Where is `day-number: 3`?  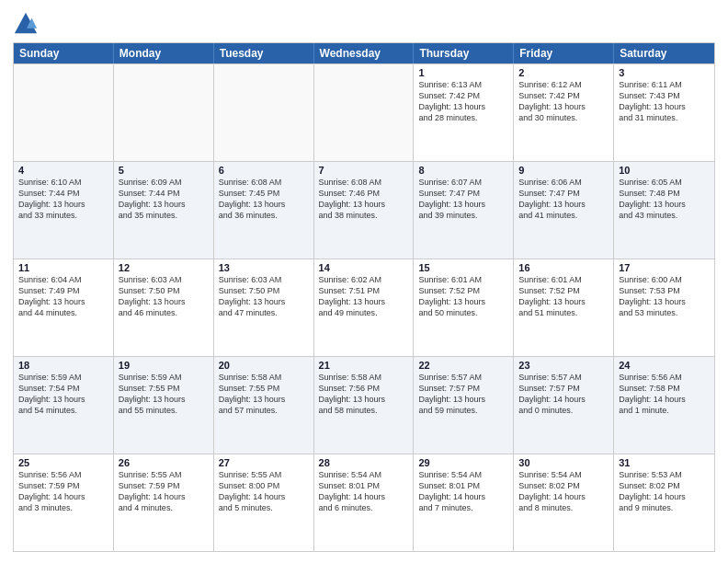 day-number: 3 is located at coordinates (664, 73).